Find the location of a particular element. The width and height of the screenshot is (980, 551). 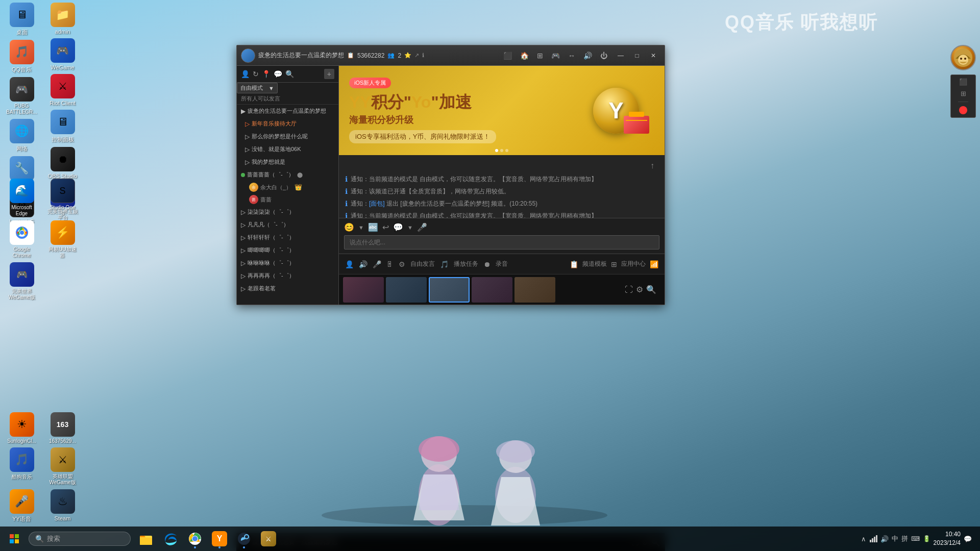

app-center-text: 应用中心 is located at coordinates (633, 264).